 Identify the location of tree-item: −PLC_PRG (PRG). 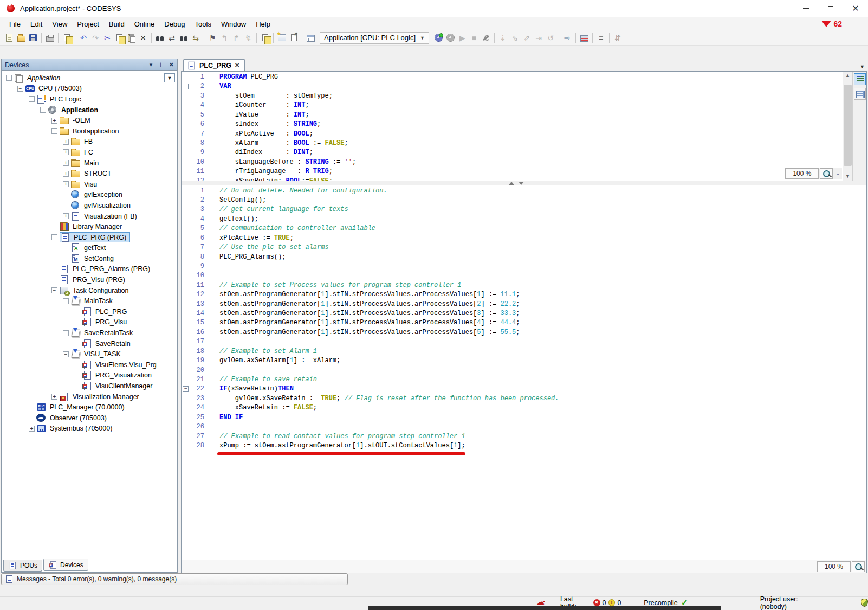
(89, 237).